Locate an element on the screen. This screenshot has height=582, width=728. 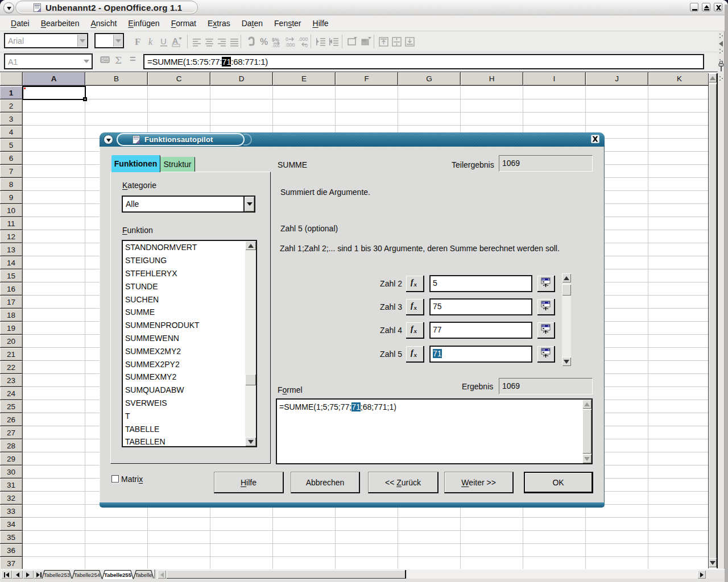
matrix-checkbox is located at coordinates (115, 479).